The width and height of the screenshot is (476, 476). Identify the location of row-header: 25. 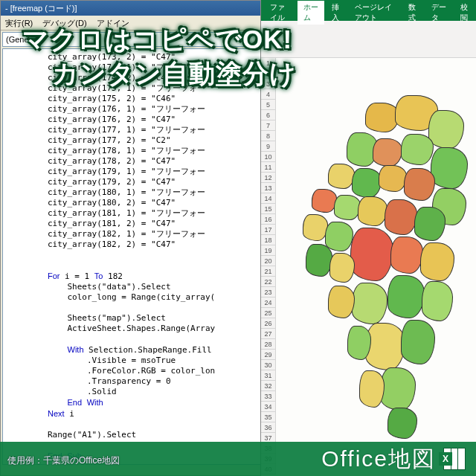
(268, 313).